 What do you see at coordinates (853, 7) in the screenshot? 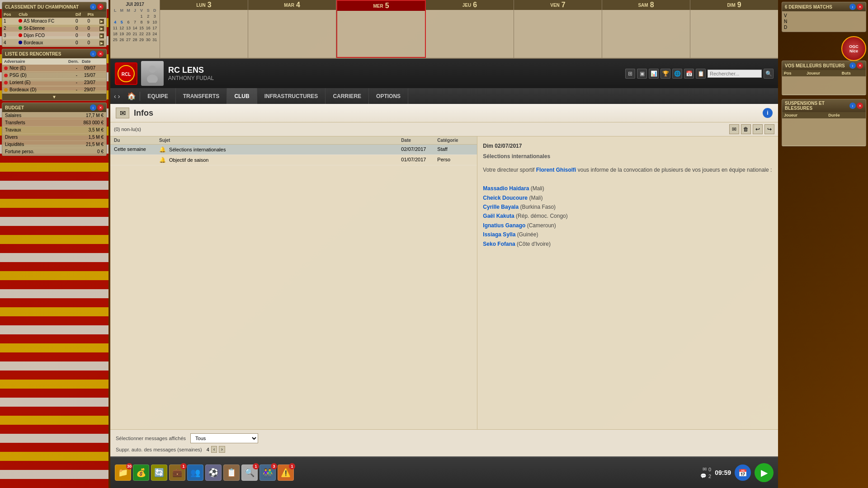
I see `lm-info-btn: i` at bounding box center [853, 7].